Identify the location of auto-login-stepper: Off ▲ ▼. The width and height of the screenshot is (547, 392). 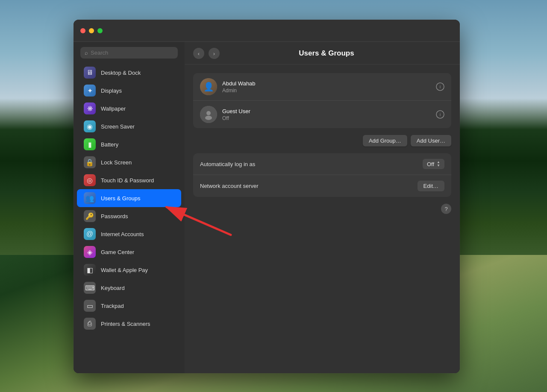
(433, 164).